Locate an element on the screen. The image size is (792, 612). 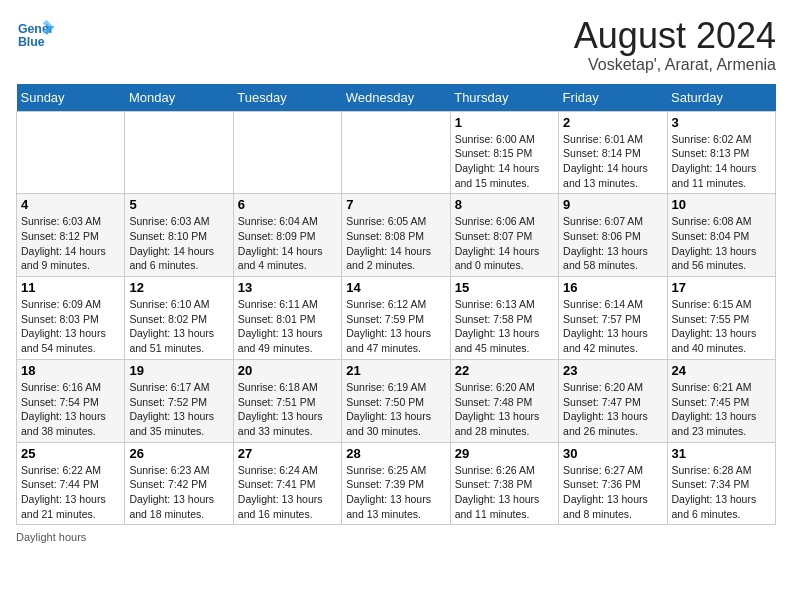
day-number: 25 is located at coordinates (70, 454).